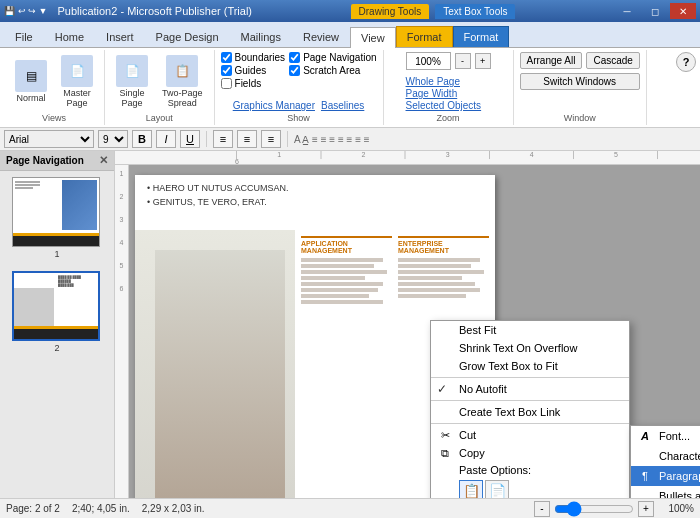 This screenshot has height=518, width=700. What do you see at coordinates (444, 94) in the screenshot?
I see `page-width-link: Page Width` at bounding box center [444, 94].